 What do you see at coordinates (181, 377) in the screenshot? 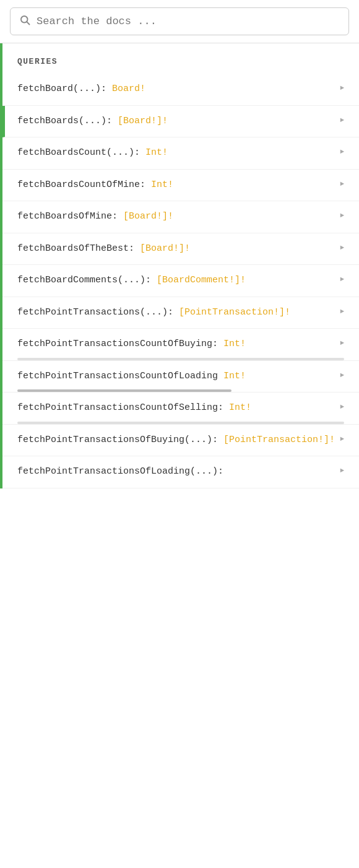
I see `query-item-fetchPointTransactionsCountOfLoading: fetchPointTransactionsCountOfLoading Int…` at bounding box center [181, 377].